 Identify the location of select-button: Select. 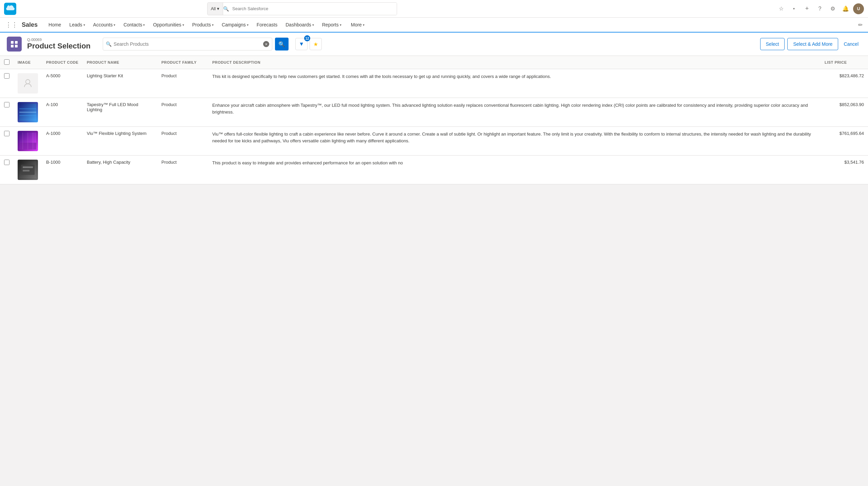
(772, 44).